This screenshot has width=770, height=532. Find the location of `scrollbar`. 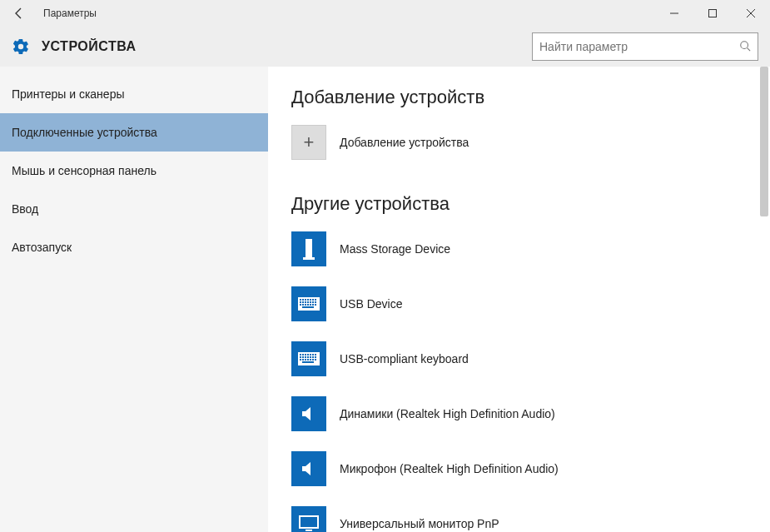

scrollbar is located at coordinates (764, 142).